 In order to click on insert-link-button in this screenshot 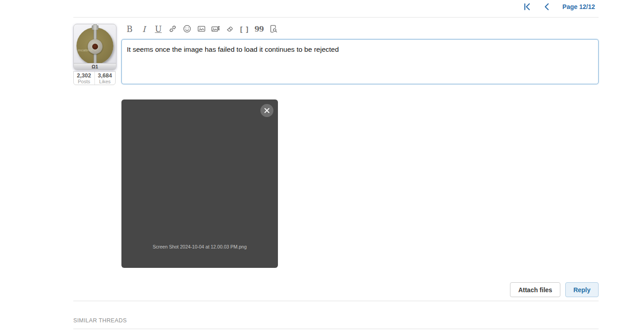, I will do `click(173, 29)`.